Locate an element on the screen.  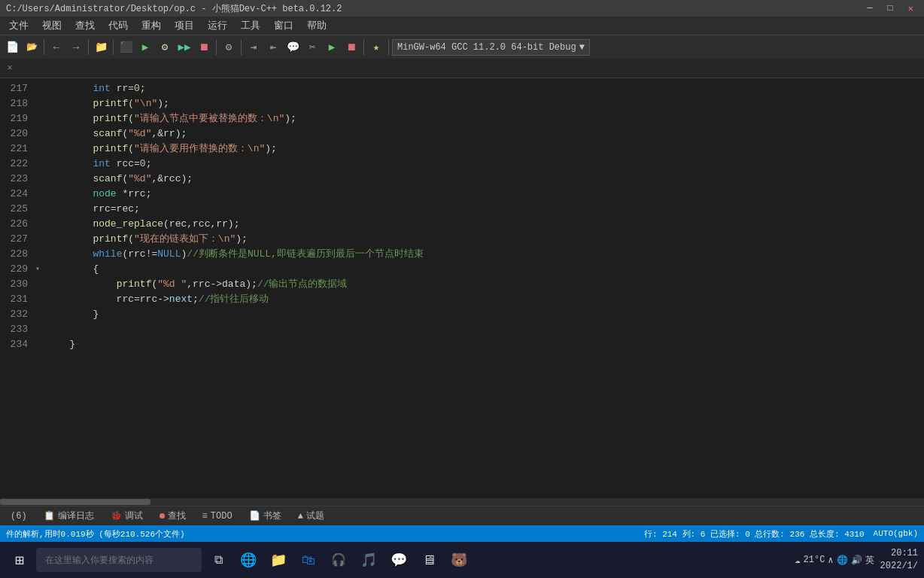
bluetooth-icon: 🎧 is located at coordinates (339, 560).